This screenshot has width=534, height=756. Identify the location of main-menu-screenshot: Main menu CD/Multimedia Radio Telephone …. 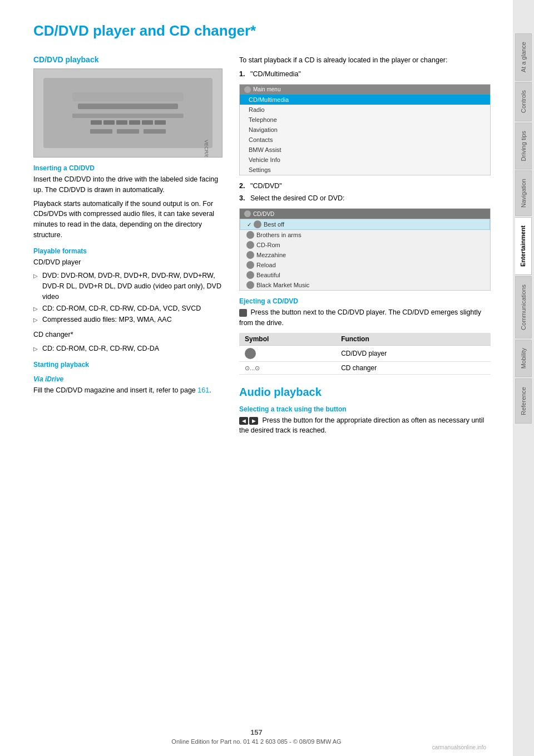
(365, 130).